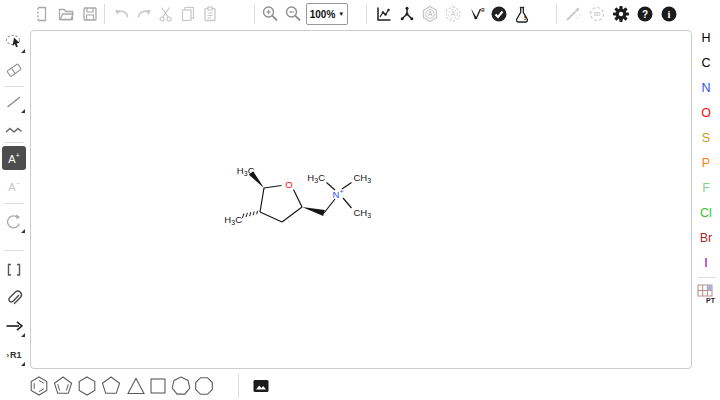 The width and height of the screenshot is (720, 400). Describe the element at coordinates (14, 355) in the screenshot. I see `r-group-button: ›R1` at that location.